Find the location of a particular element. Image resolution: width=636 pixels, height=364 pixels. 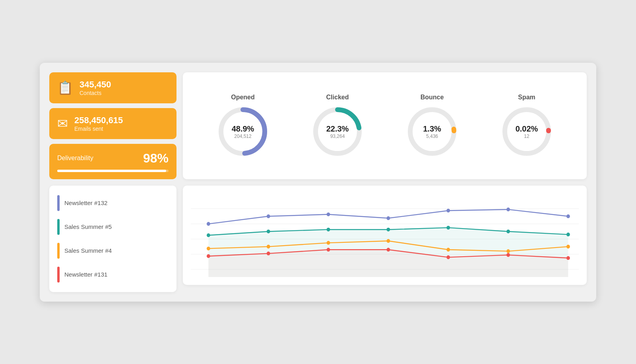

metric-bounce-title: Bounce is located at coordinates (432, 97).